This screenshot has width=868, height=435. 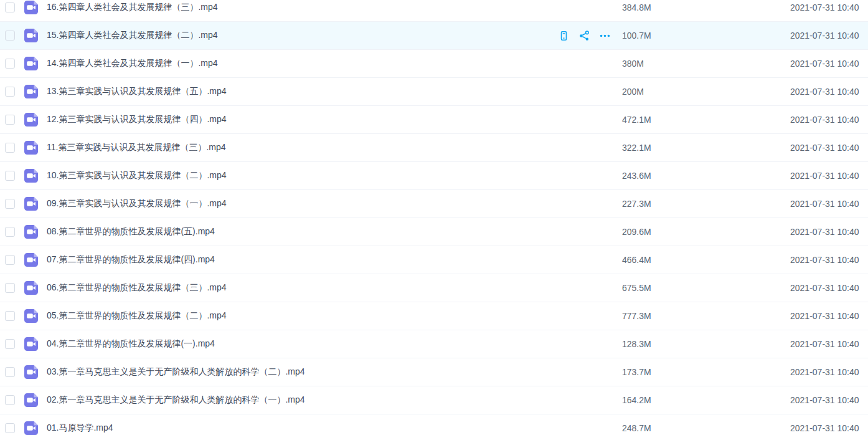 What do you see at coordinates (605, 36) in the screenshot?
I see `more-icon` at bounding box center [605, 36].